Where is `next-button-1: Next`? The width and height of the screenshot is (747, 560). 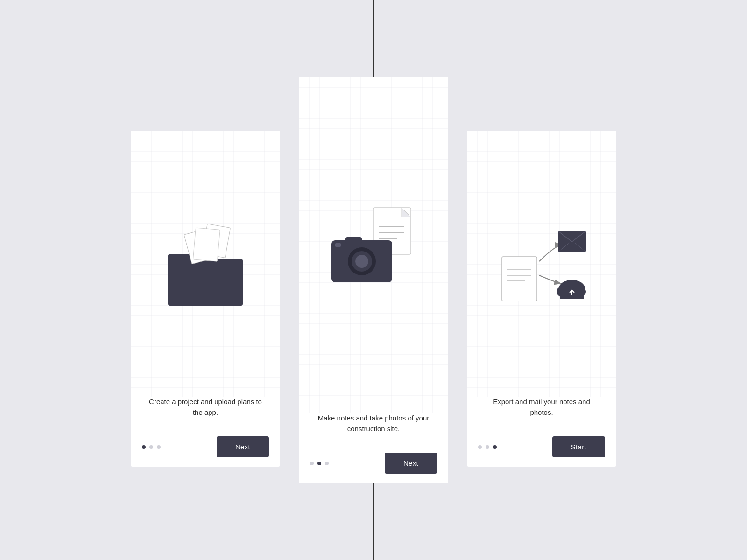
next-button-1: Next is located at coordinates (243, 447).